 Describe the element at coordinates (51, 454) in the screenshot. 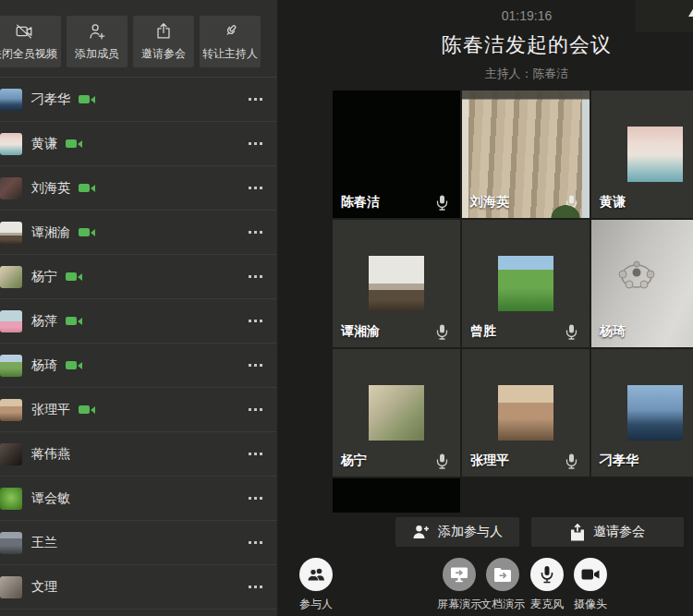

I see `participant-name: 蒋伟燕` at that location.